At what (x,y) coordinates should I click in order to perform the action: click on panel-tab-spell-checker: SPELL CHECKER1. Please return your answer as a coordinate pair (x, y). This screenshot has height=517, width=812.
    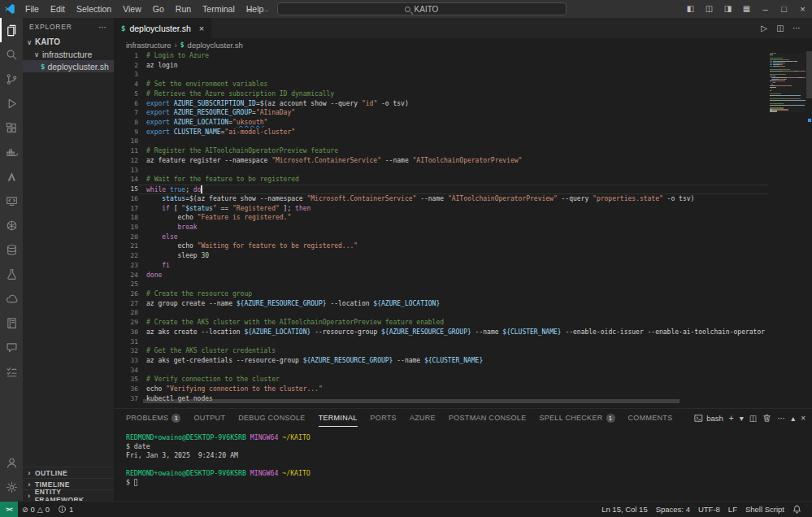
    Looking at the image, I should click on (577, 418).